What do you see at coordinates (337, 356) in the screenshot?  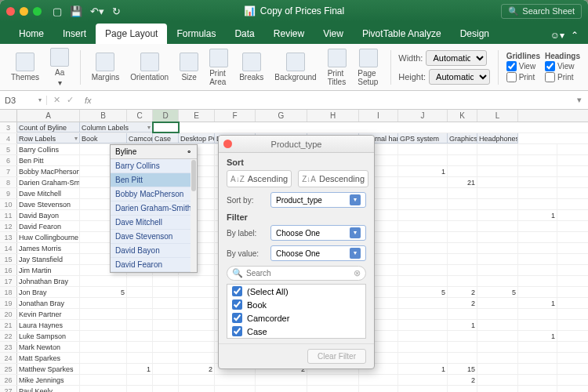 I see `clear-filter-button: Clear Filter` at bounding box center [337, 356].